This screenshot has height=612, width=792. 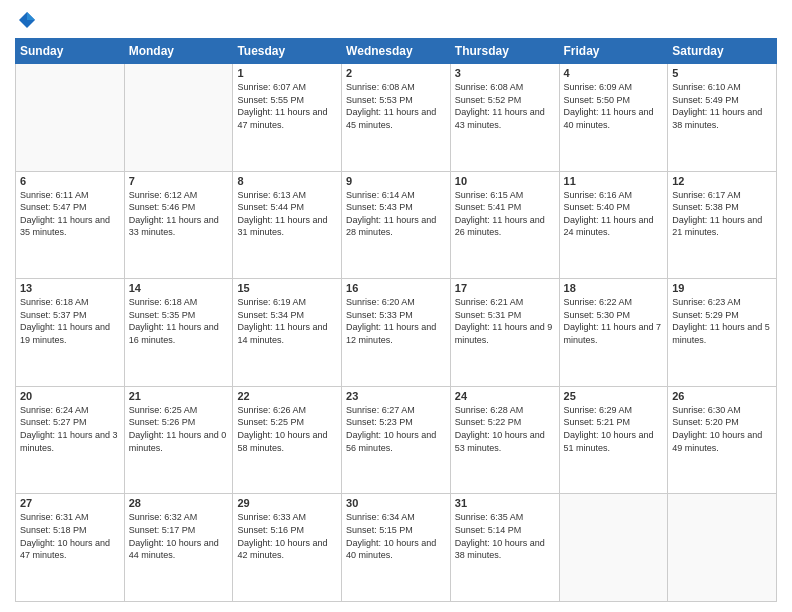 What do you see at coordinates (287, 503) in the screenshot?
I see `day-number: 29` at bounding box center [287, 503].